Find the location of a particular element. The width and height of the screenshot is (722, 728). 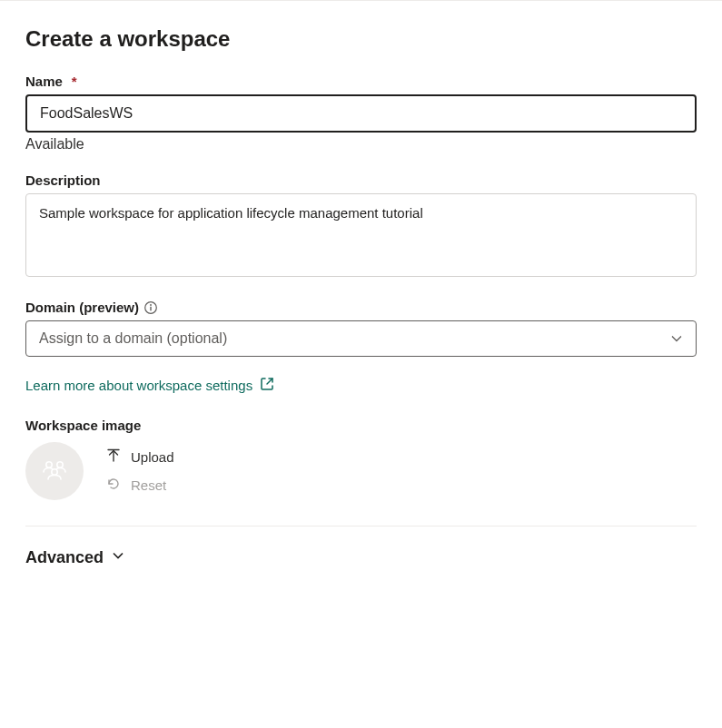

description-label: Description is located at coordinates (361, 180).